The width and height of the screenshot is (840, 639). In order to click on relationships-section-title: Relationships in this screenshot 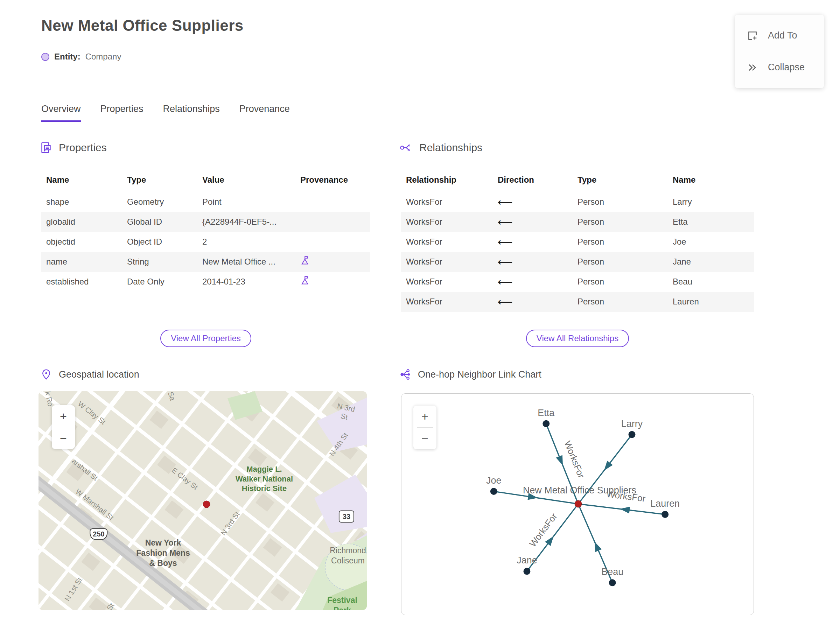, I will do `click(451, 148)`.